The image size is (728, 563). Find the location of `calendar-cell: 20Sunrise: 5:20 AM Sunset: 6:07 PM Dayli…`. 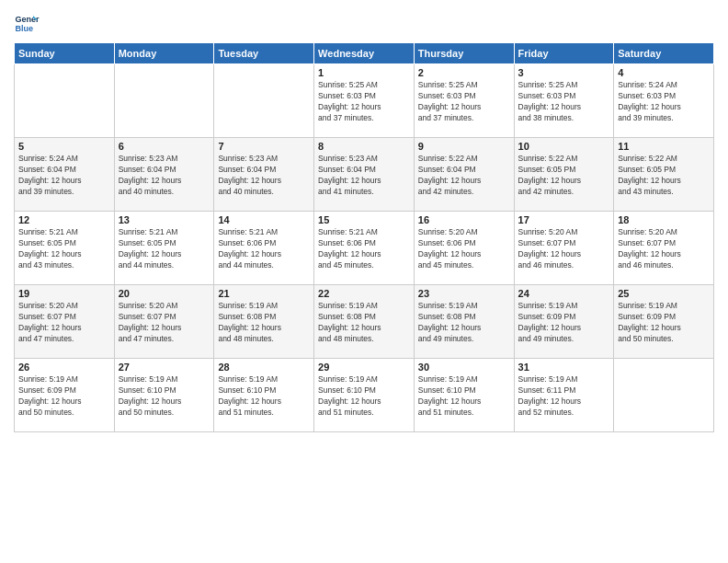

calendar-cell: 20Sunrise: 5:20 AM Sunset: 6:07 PM Dayli… is located at coordinates (164, 322).